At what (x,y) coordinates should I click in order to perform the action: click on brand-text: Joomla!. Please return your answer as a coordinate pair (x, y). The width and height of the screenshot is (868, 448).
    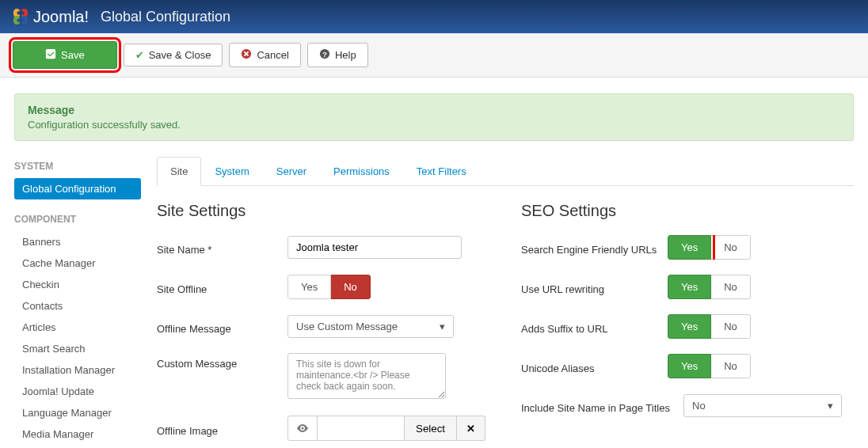
    Looking at the image, I should click on (61, 17).